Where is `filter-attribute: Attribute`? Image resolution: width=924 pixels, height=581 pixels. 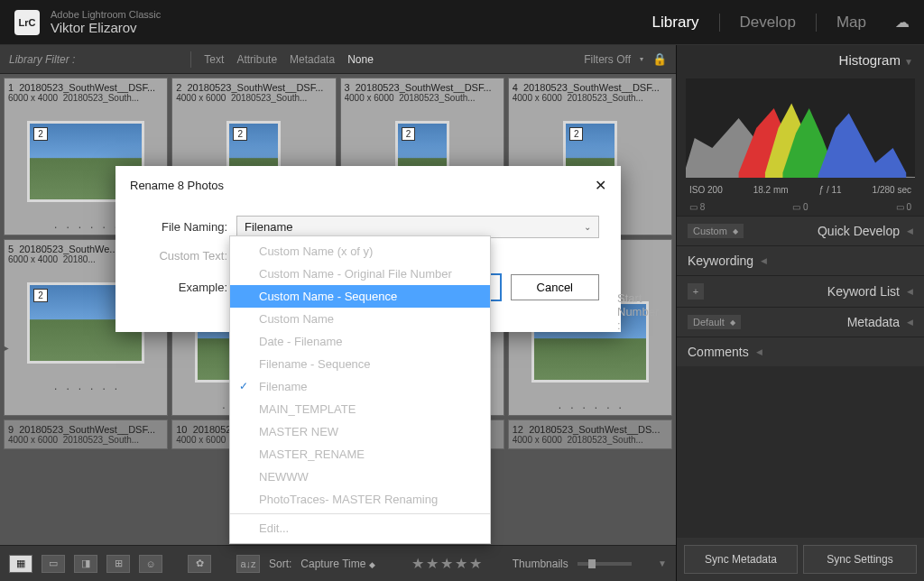 filter-attribute: Attribute is located at coordinates (256, 60).